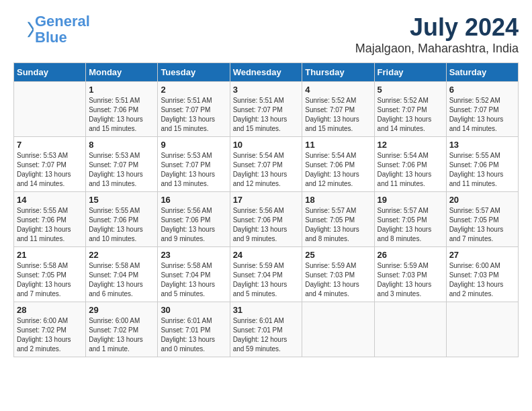  What do you see at coordinates (193, 275) in the screenshot?
I see `calendar-day-cell: 23Sunrise: 5:58 AM Sunset: 7:04 PM Dayli…` at bounding box center [193, 275].